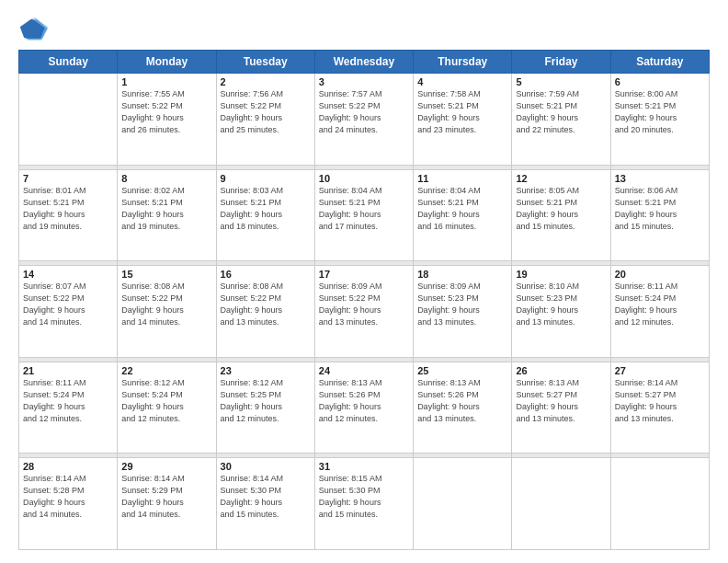 The width and height of the screenshot is (728, 563). Describe the element at coordinates (660, 82) in the screenshot. I see `day-number: 6` at that location.